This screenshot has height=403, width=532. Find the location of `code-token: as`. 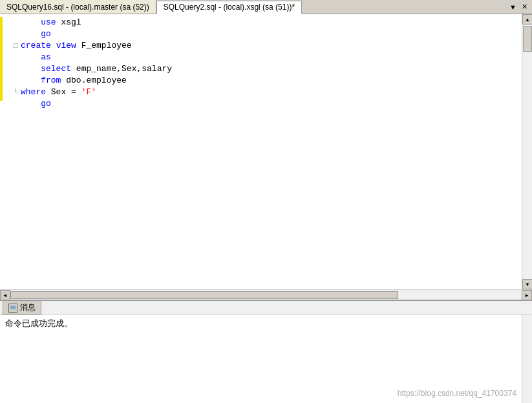

code-token: as is located at coordinates (46, 57).